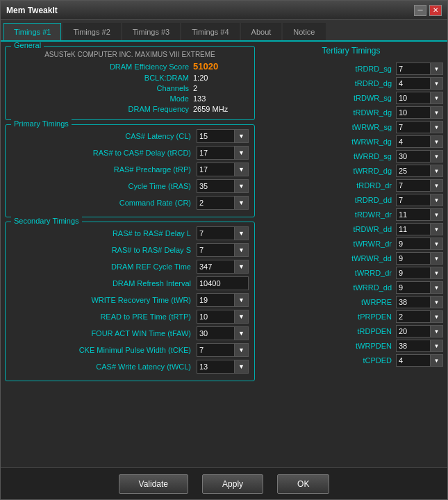 The width and height of the screenshot is (448, 500). What do you see at coordinates (242, 233) in the screenshot?
I see `secondary-dropdown-0: ▼` at bounding box center [242, 233].